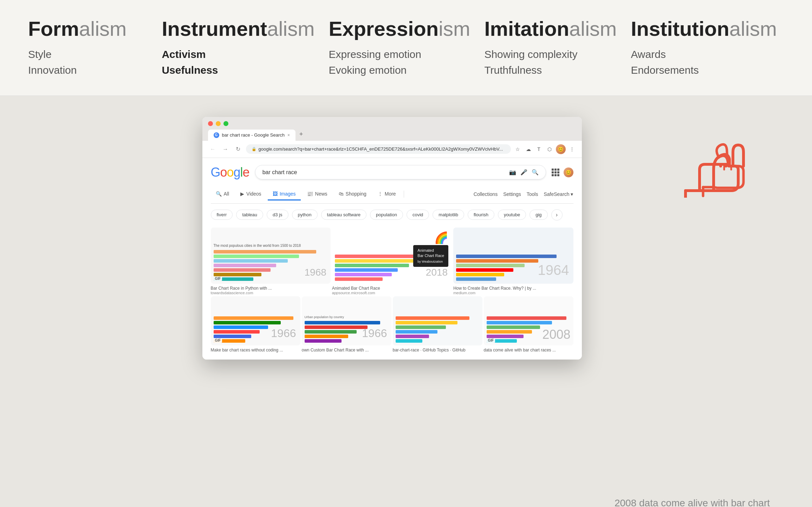 This screenshot has width=812, height=507. What do you see at coordinates (284, 195) in the screenshot?
I see `nav-images: 🖼 Images` at bounding box center [284, 195].